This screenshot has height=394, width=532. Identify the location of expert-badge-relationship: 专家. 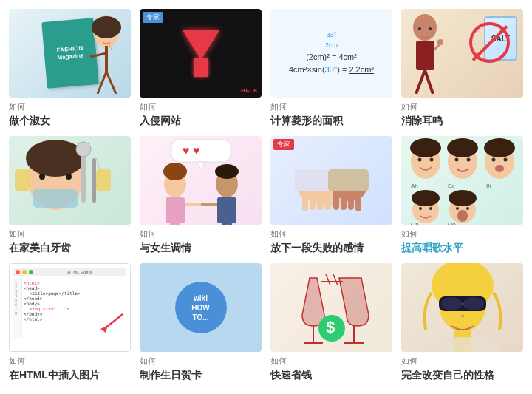
(284, 145).